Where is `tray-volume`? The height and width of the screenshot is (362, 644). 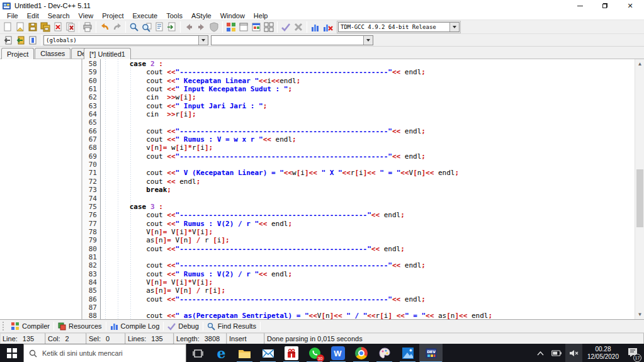 tray-volume is located at coordinates (574, 353).